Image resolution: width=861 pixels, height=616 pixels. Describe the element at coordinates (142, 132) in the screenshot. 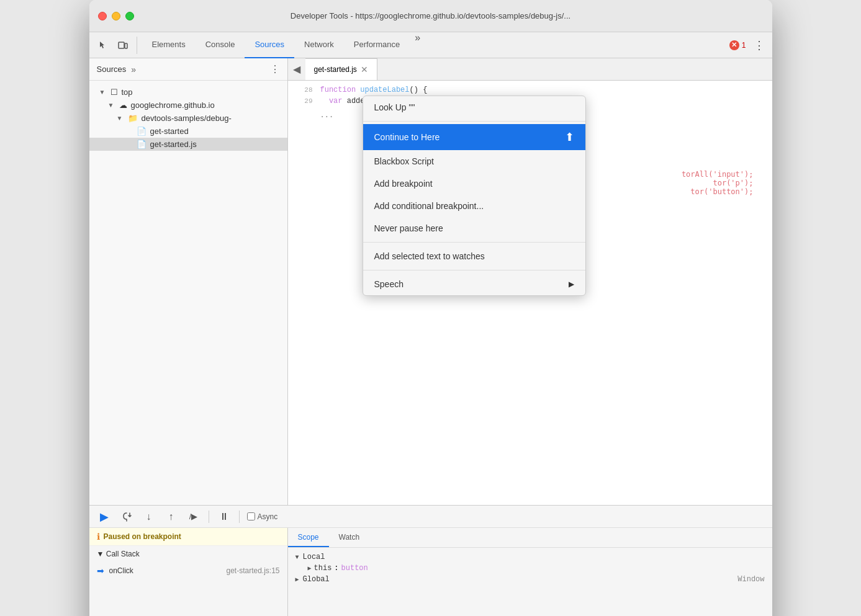

I see `file-icon-get-started: 📄` at that location.